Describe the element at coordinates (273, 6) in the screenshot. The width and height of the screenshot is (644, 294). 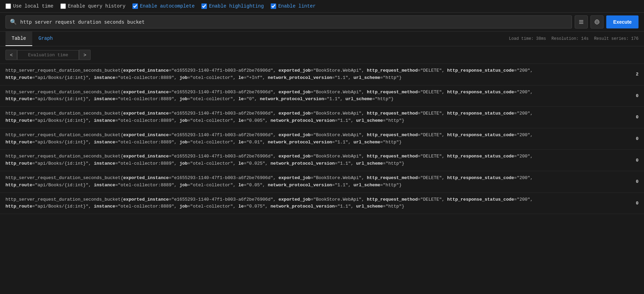
I see `enable-linter-input` at that location.